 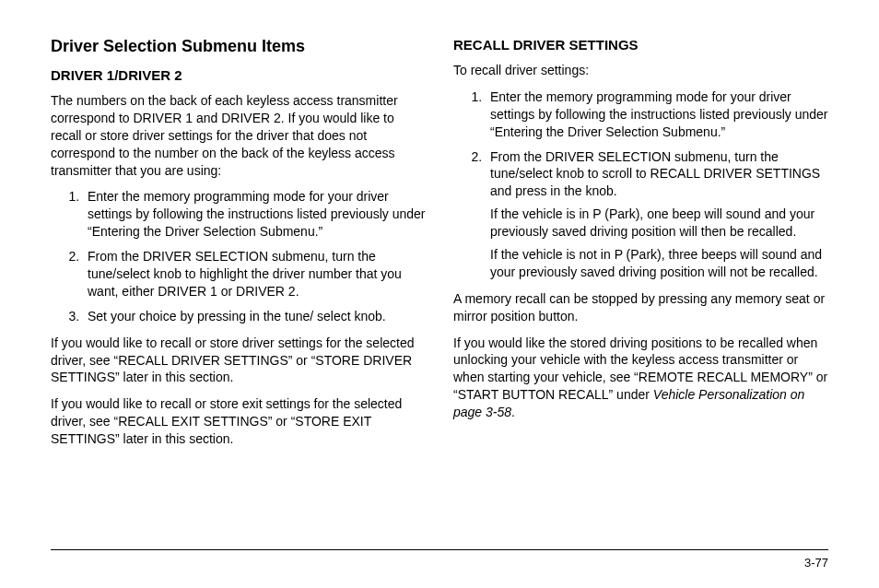 What do you see at coordinates (254, 256) in the screenshot?
I see `left-steps: Enter the memory programming mode for yo…` at bounding box center [254, 256].